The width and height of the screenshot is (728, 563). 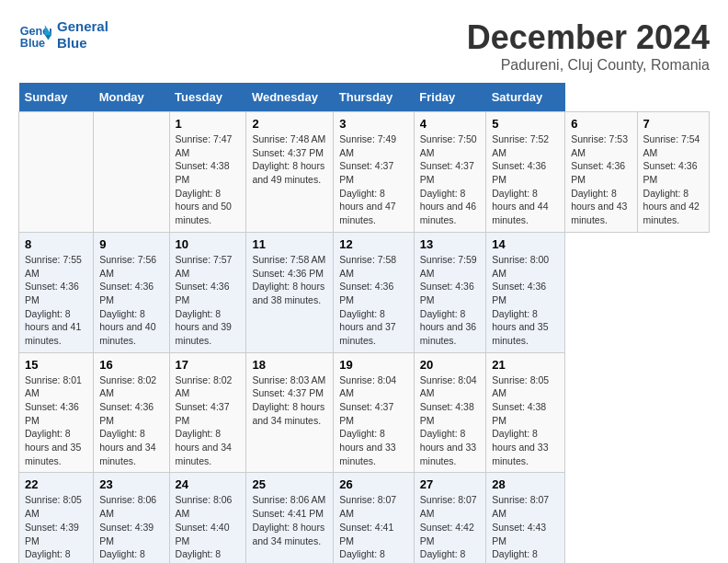 I want to click on calendar-day-cell: 7Sunrise: 7:54 AMSunset: 4:36 PMDaylight…, so click(x=673, y=173).